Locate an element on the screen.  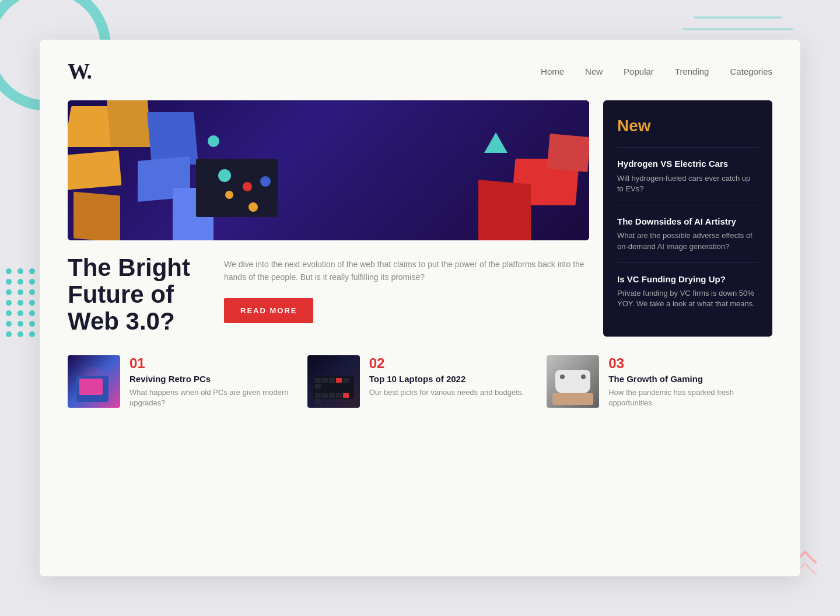
hero-image is located at coordinates (328, 170).